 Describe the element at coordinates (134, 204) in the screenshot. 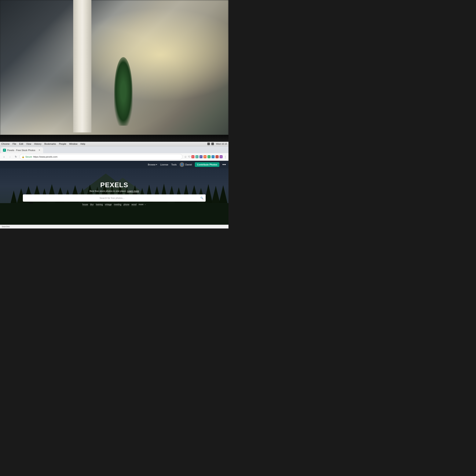

I see `suggestion-wood: wood` at that location.